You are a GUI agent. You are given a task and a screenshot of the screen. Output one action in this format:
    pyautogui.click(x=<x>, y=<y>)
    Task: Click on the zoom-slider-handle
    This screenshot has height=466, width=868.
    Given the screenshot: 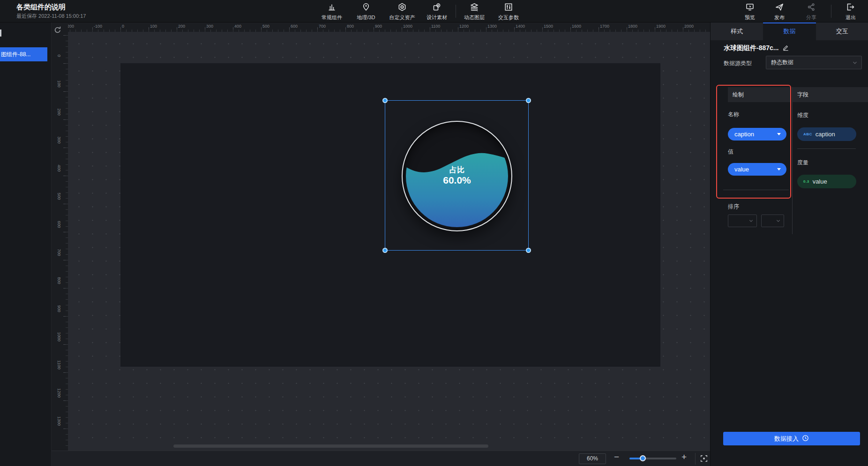 What is the action you would take?
    pyautogui.click(x=643, y=458)
    